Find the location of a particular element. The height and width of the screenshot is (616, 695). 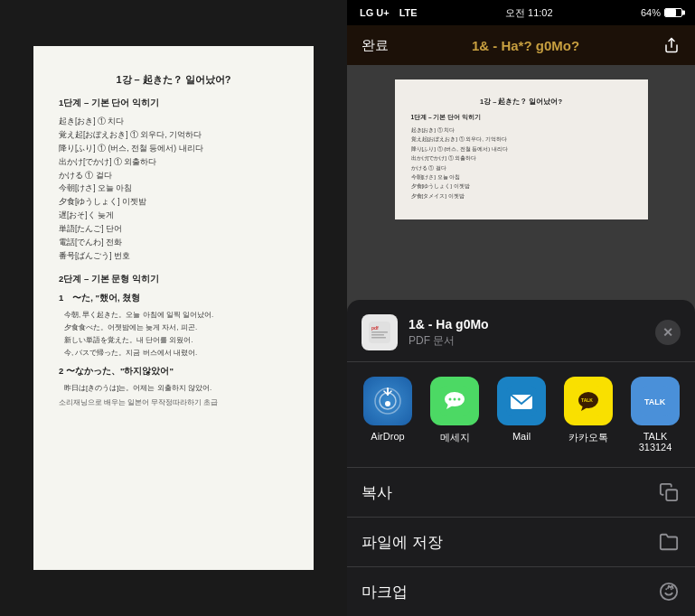

vocab-line: 遅[おそ]く 늦게 is located at coordinates (174, 216).